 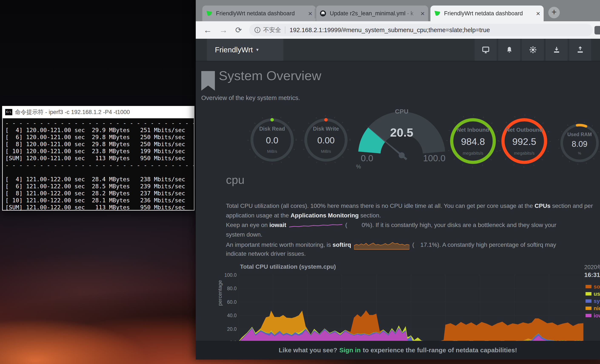 What do you see at coordinates (323, 13) in the screenshot?
I see `github-icon` at bounding box center [323, 13].